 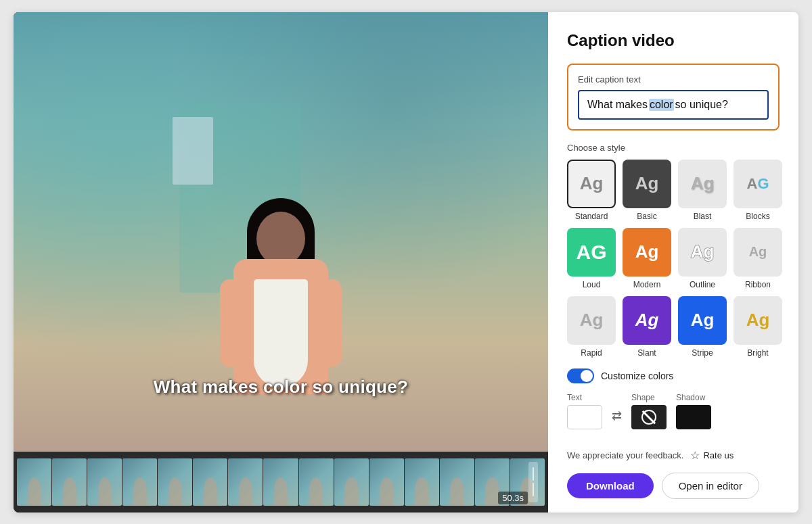 What do you see at coordinates (702, 258) in the screenshot?
I see `style-item-outline: Ag Outline` at bounding box center [702, 258].